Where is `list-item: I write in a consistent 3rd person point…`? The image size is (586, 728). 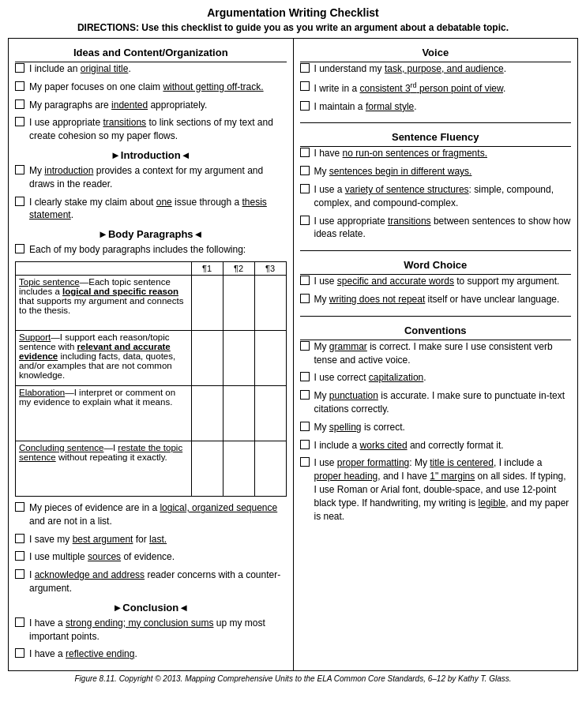 list-item: I write in a consistent 3rd person point… is located at coordinates (436, 88).